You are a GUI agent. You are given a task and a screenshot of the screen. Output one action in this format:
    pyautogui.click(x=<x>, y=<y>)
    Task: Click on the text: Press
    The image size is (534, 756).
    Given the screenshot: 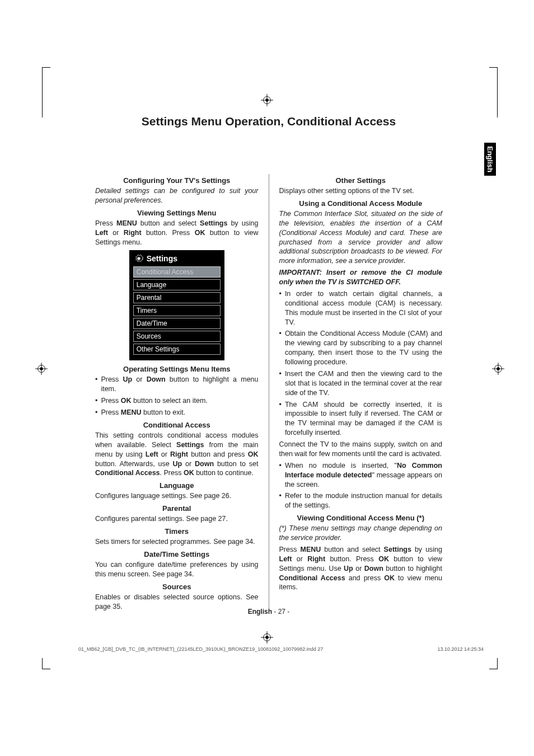 What is the action you would take?
    pyautogui.click(x=106, y=223)
    